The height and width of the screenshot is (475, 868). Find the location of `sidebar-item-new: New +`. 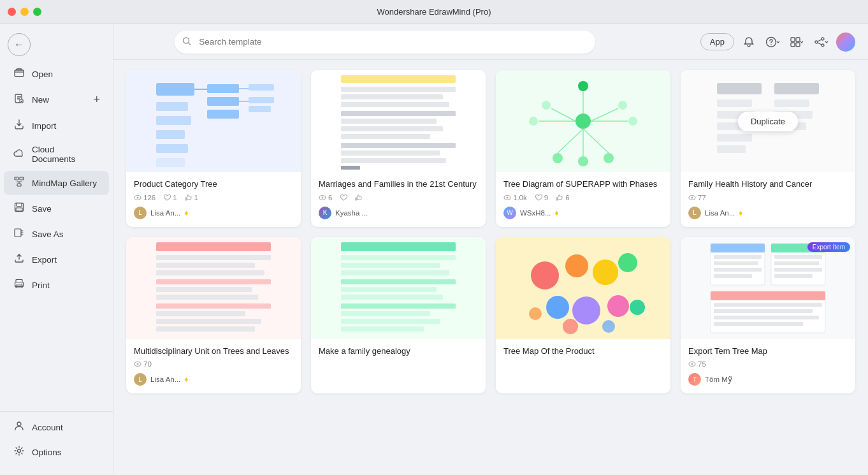

sidebar-item-new: New + is located at coordinates (56, 99).